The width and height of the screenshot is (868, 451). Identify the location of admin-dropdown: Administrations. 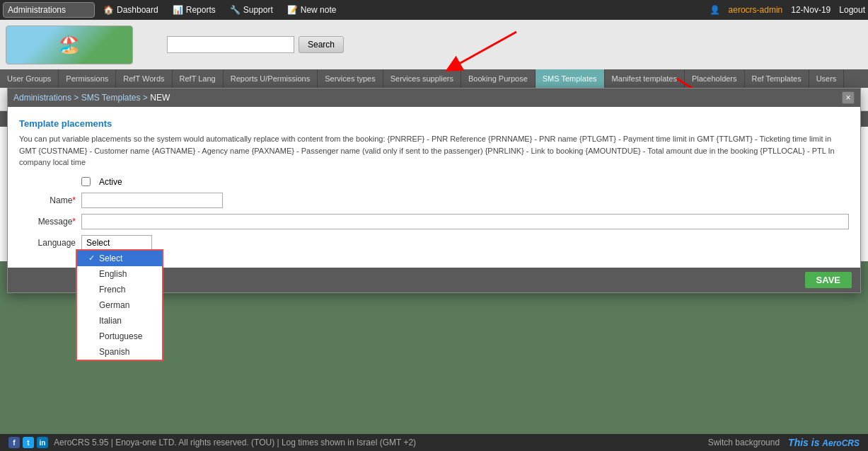
(49, 10).